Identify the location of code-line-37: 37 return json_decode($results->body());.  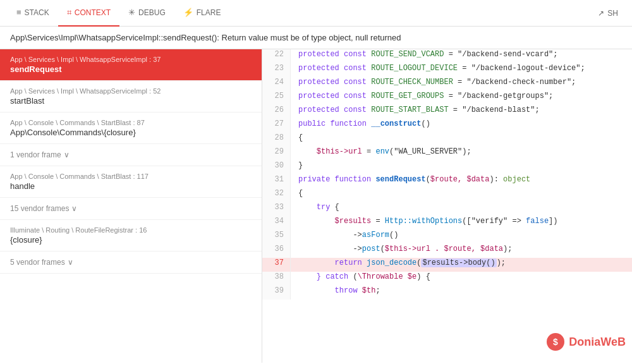
(447, 265).